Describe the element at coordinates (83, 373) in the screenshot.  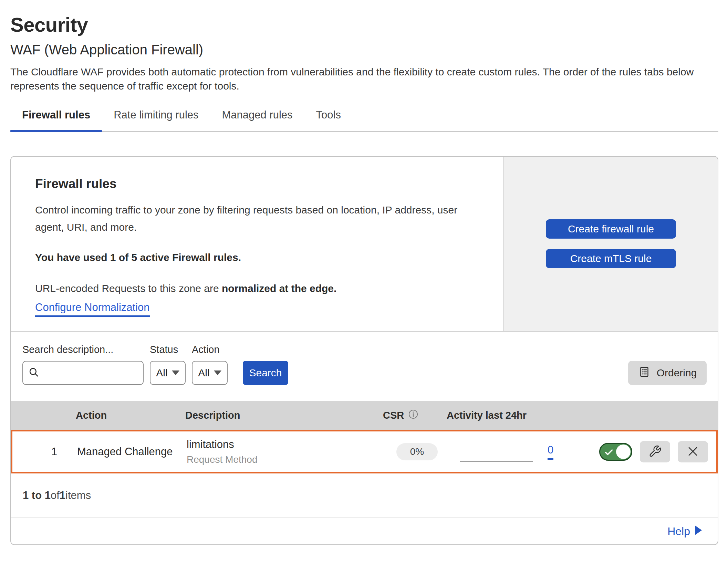
I see `search-box` at that location.